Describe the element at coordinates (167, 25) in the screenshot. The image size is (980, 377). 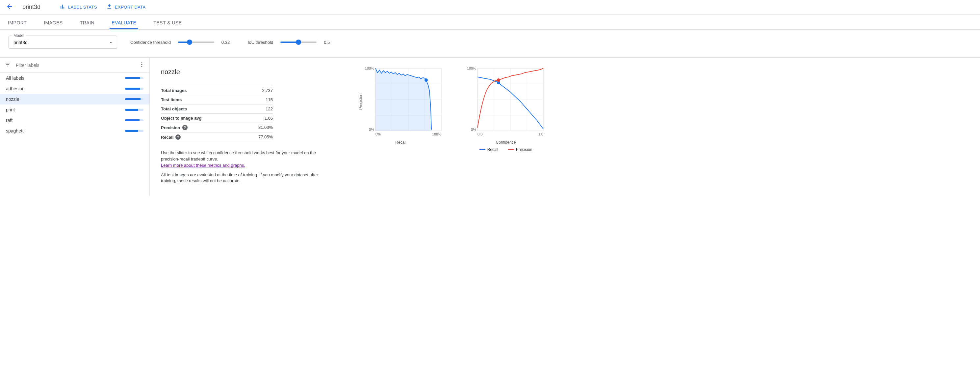
I see `tab-test-use: TEST & USE` at that location.